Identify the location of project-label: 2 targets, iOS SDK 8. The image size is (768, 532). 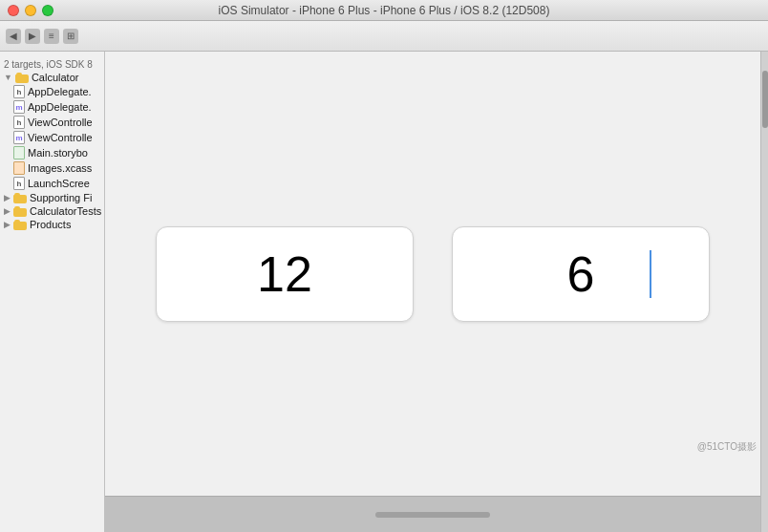
(52, 63).